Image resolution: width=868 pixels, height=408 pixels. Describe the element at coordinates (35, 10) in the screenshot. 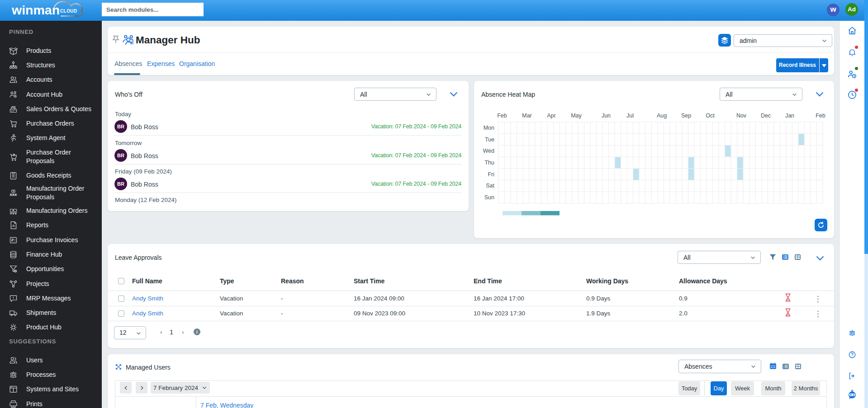

I see `svg-text: winman` at that location.